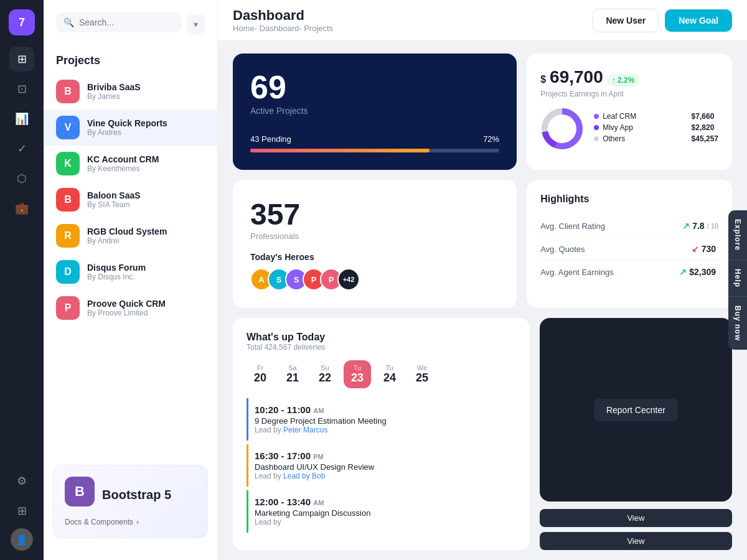 This screenshot has height=560, width=747. Describe the element at coordinates (260, 375) in the screenshot. I see `cal-day-0: Fr 20` at that location.